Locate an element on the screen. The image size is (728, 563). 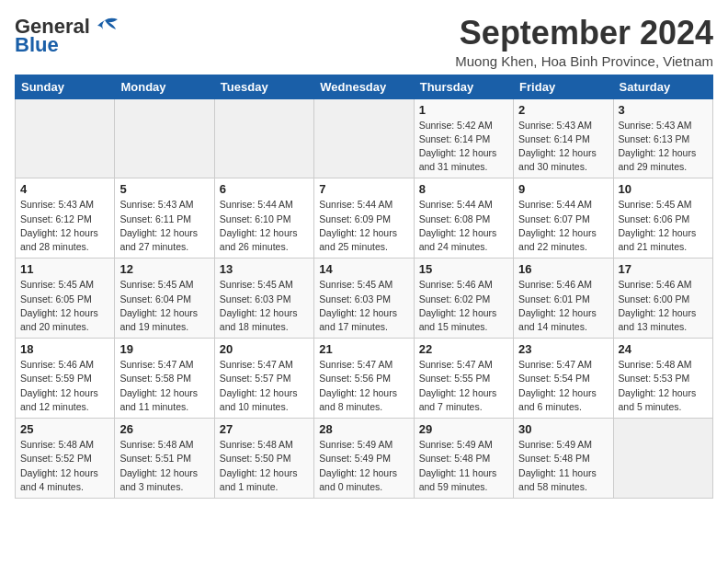
day-number: 27 is located at coordinates (265, 429).